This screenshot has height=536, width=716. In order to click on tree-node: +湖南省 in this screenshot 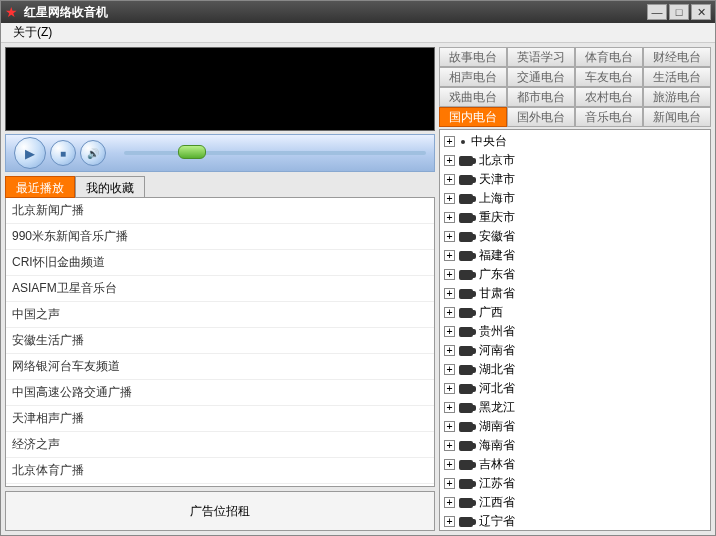, I will do `click(575, 426)`.